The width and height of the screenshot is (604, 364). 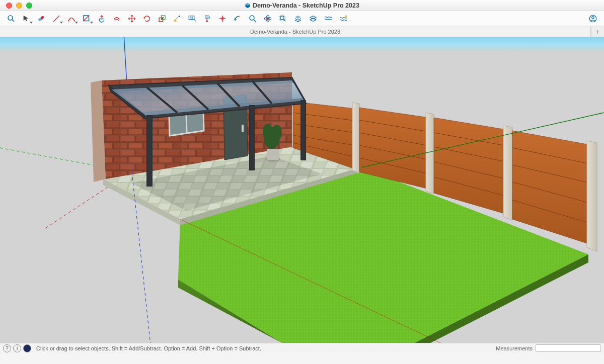 What do you see at coordinates (7, 348) in the screenshot?
I see `geo-toggle-icon: ?` at bounding box center [7, 348].